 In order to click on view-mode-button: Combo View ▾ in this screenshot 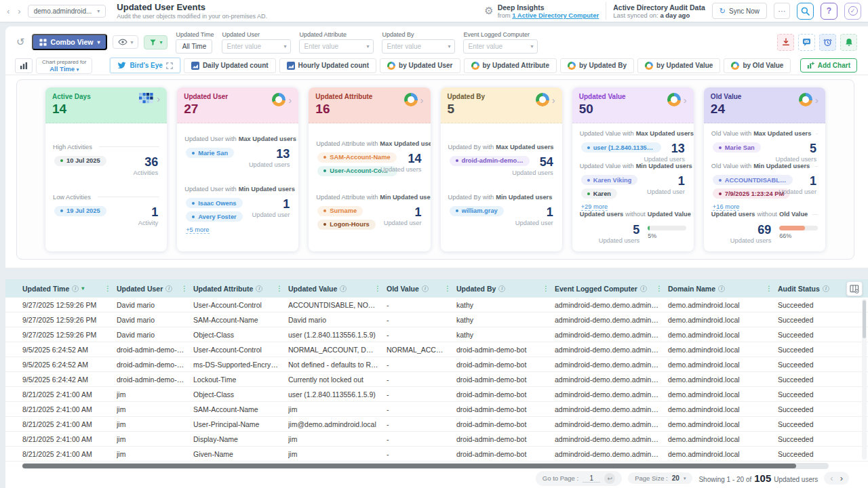, I will do `click(70, 42)`.